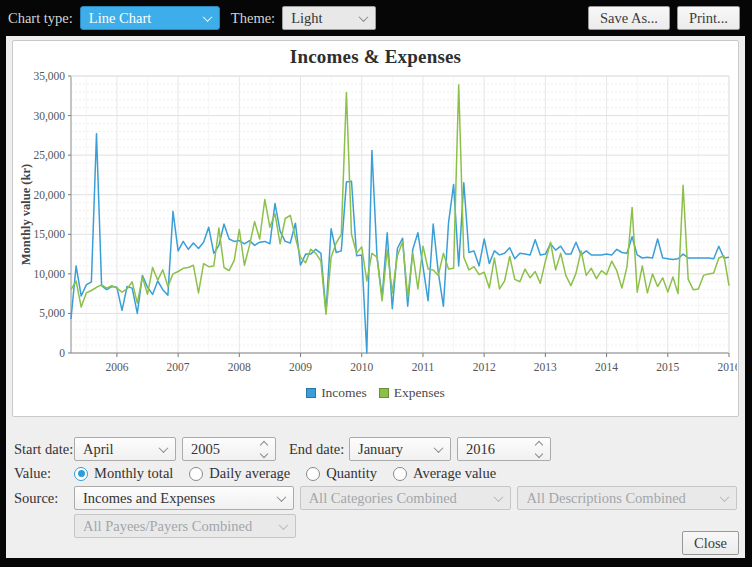 This screenshot has height=567, width=752. I want to click on incomes-swatch-icon, so click(311, 393).